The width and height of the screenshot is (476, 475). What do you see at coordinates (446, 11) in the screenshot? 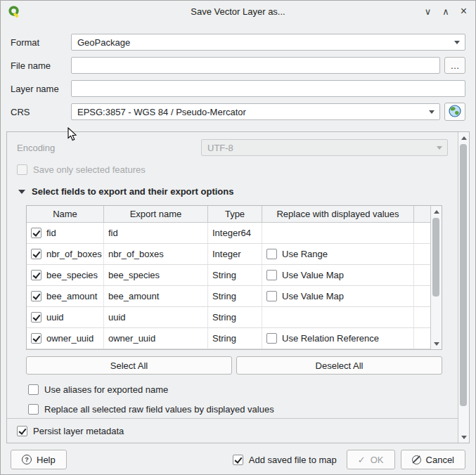
I see `window-controls: ∨ ∧ ×` at bounding box center [446, 11].